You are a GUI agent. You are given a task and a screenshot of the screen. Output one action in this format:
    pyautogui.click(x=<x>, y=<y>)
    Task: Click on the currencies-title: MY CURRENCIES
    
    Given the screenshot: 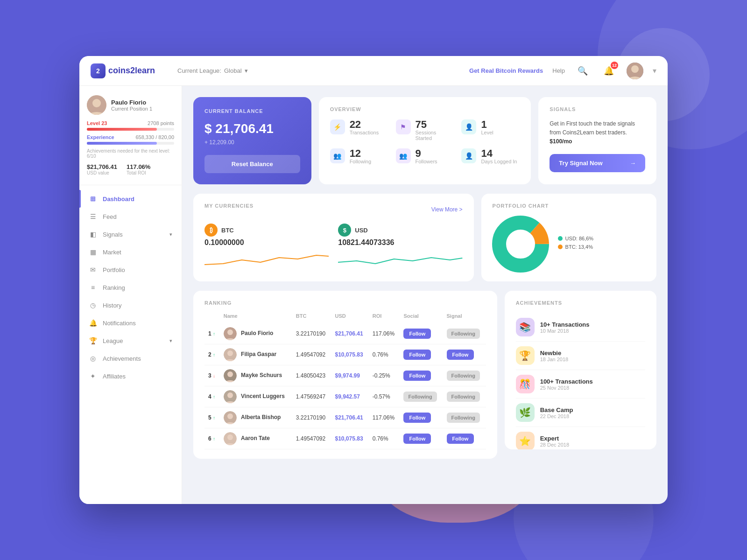 What is the action you would take?
    pyautogui.click(x=229, y=206)
    